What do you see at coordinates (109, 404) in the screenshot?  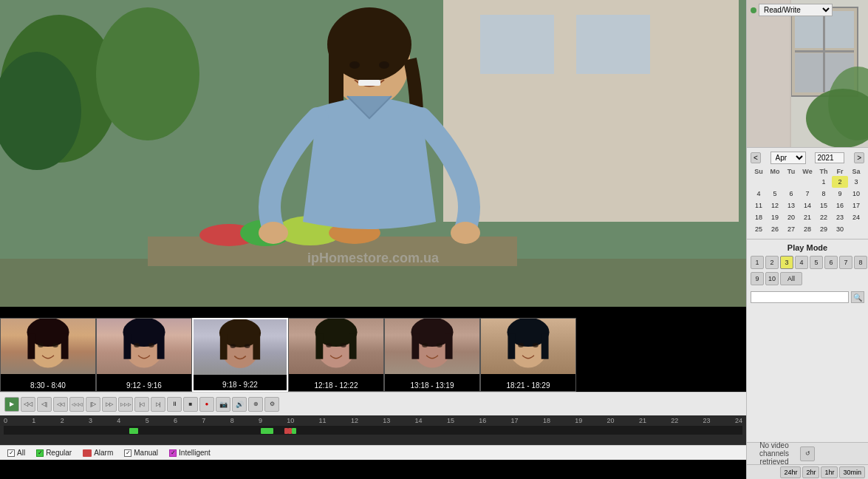 I see `slow-fwd-button: ▷▷` at bounding box center [109, 404].